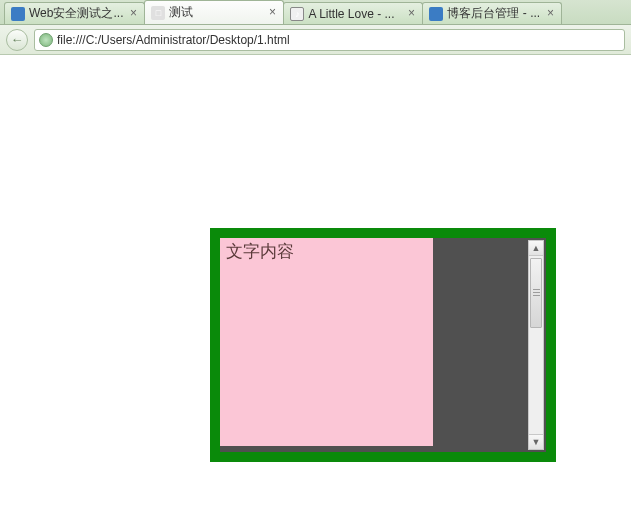 This screenshot has width=631, height=505. What do you see at coordinates (353, 13) in the screenshot?
I see `browser-tab: ♪ A Little Love - ... ×` at bounding box center [353, 13].